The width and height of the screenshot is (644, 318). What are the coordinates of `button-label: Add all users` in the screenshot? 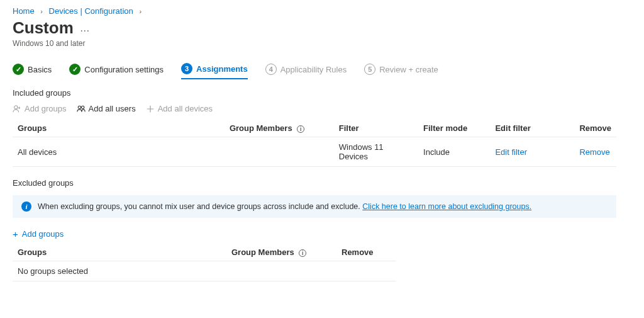 It's located at (112, 108).